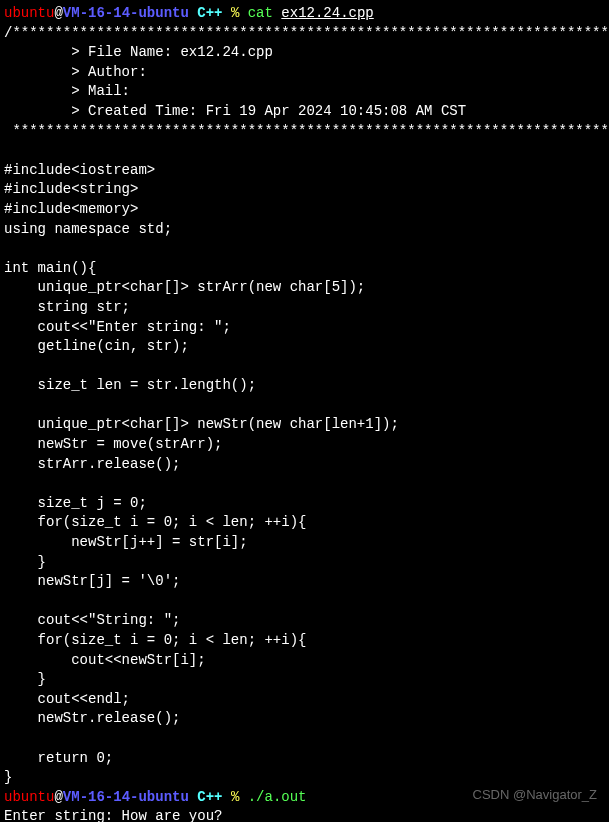 This screenshot has width=609, height=822. Describe the element at coordinates (226, 52) in the screenshot. I see `file-name-value: ex12.24.cpp` at that location.